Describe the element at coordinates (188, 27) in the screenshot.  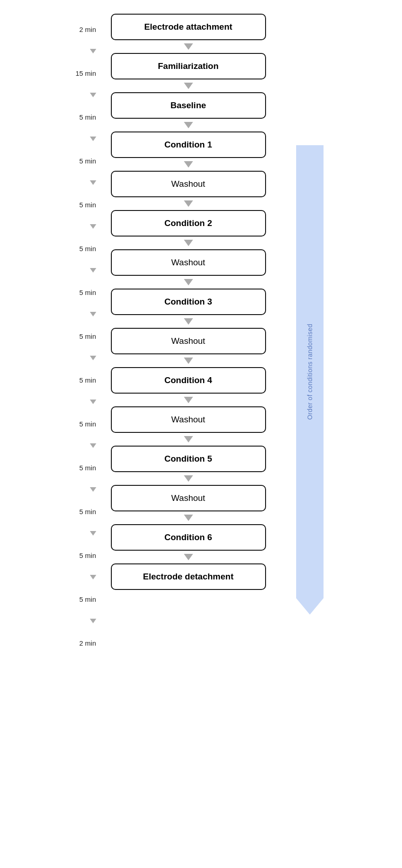
I see `box-electrode-attachment: Electrode attachment` at that location.